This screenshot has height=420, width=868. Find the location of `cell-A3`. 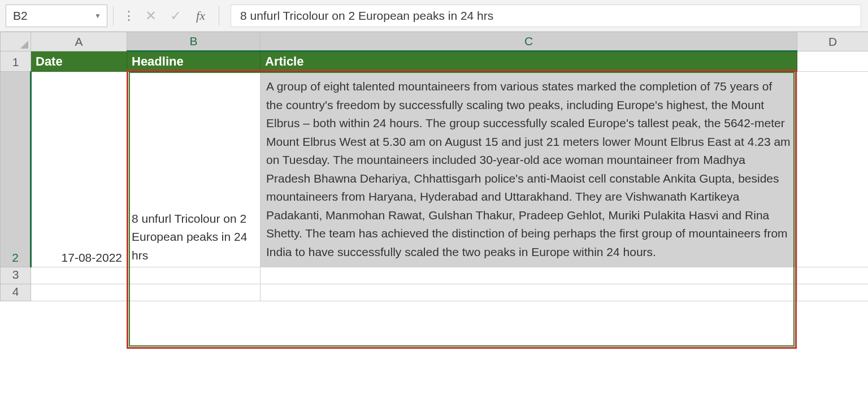

cell-A3 is located at coordinates (79, 276).